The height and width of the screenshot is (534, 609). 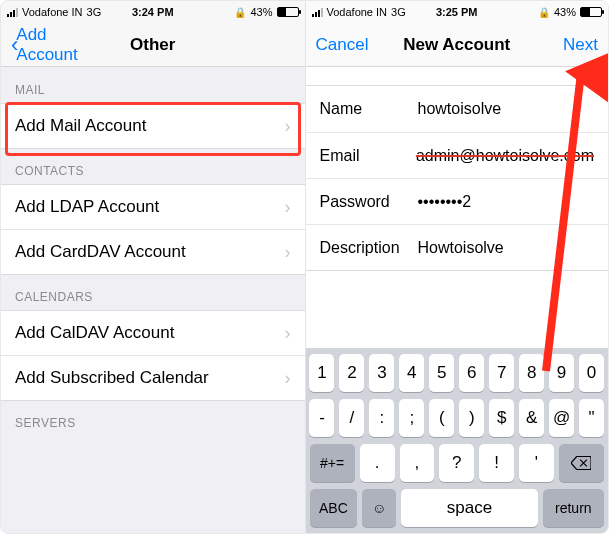 I want to click on key-@: @, so click(x=562, y=418).